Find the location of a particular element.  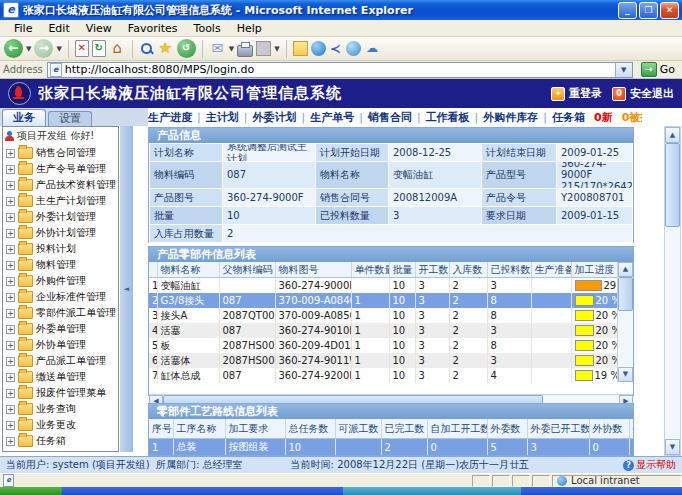

main-vertical-scrollbar: ▲ ▼ is located at coordinates (672, 291).